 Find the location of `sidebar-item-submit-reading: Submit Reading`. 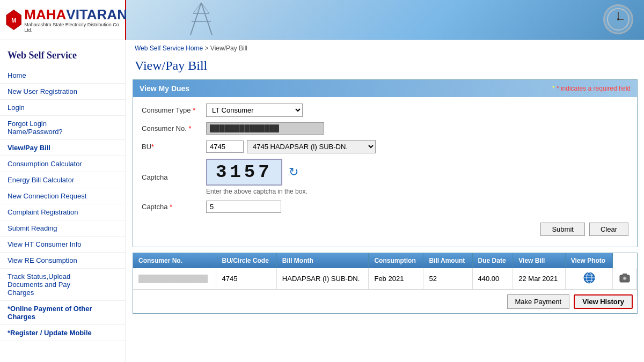

sidebar-item-submit-reading: Submit Reading is located at coordinates (63, 228).